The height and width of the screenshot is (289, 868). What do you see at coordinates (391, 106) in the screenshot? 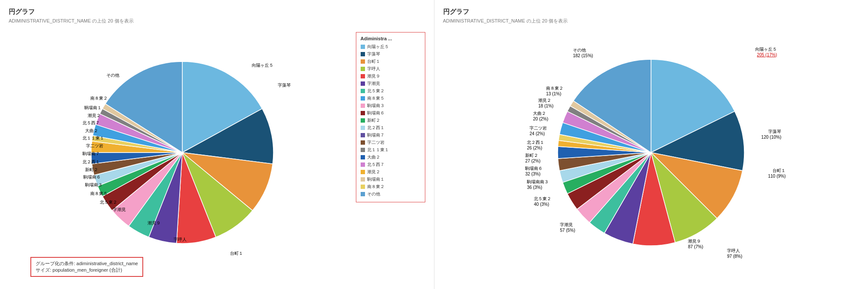
I see `legend-item: 駒場南３` at bounding box center [391, 106].